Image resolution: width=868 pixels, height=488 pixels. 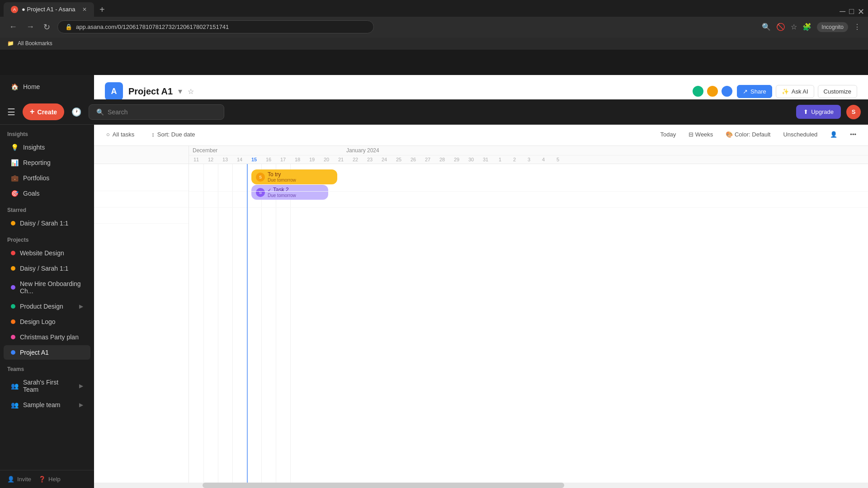 I want to click on project-title: Project A1, so click(x=151, y=91).